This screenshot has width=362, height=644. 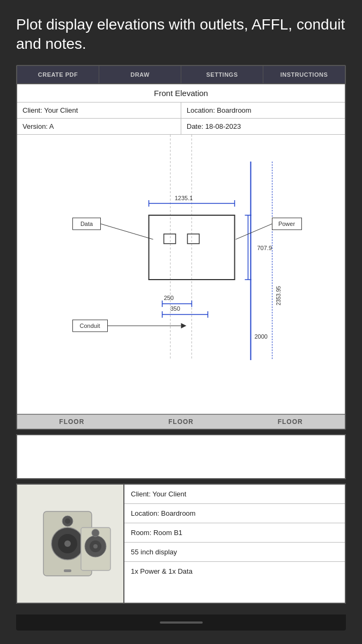 What do you see at coordinates (181, 421) in the screenshot?
I see `floor-strip: FLOOR FLOOR FLOOR` at bounding box center [181, 421].